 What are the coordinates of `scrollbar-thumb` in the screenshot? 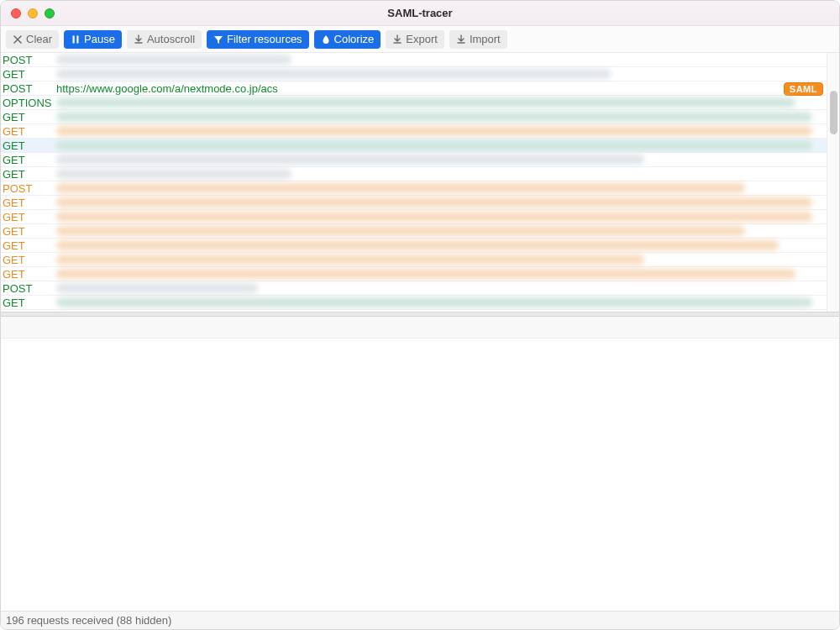 It's located at (833, 113).